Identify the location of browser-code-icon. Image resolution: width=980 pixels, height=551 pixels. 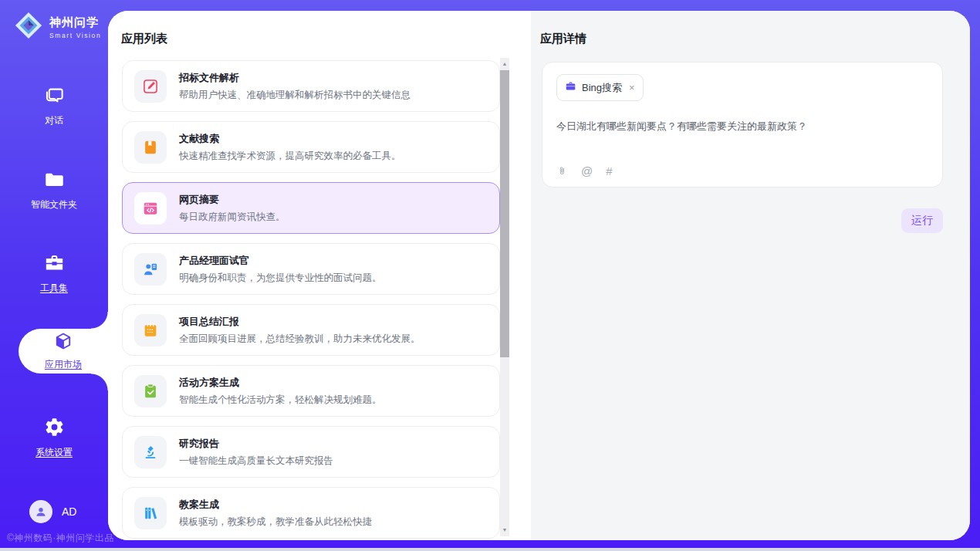
(150, 208).